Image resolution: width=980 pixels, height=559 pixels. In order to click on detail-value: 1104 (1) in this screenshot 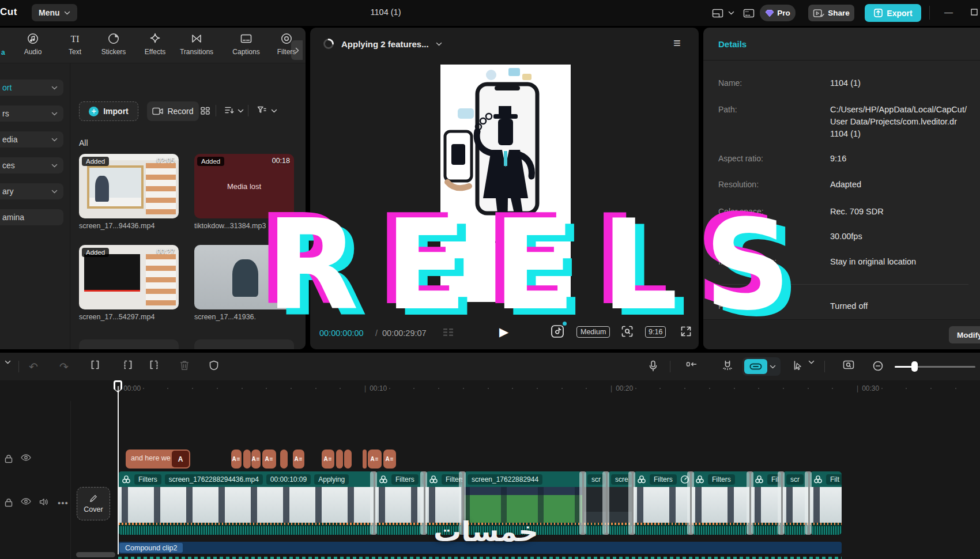, I will do `click(845, 83)`.